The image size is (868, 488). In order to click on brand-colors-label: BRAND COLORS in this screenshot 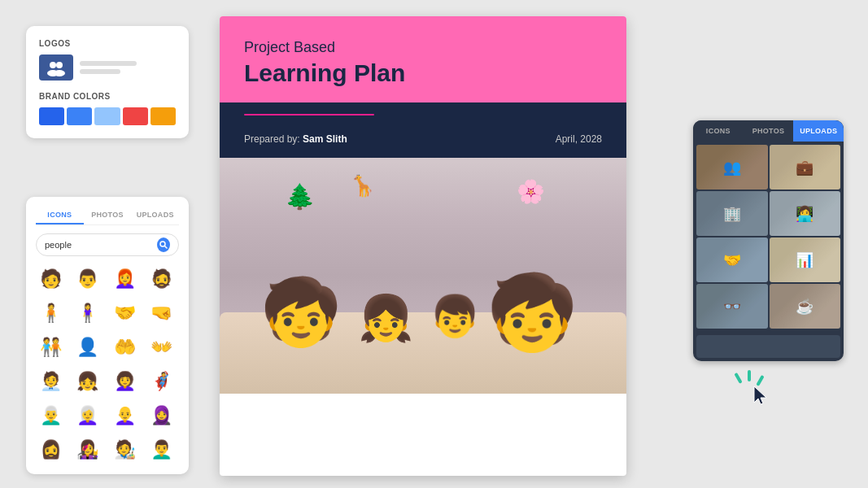, I will do `click(107, 96)`.